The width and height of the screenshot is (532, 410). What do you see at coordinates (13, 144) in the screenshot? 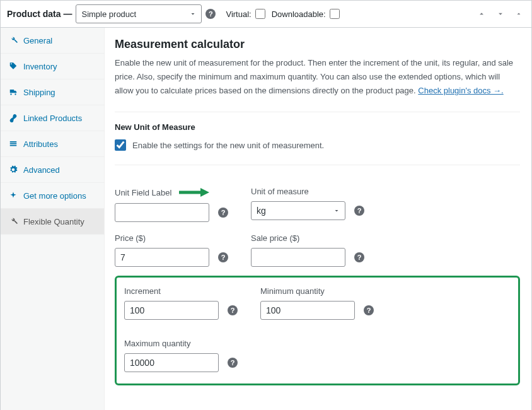
I see `list-icon` at bounding box center [13, 144].